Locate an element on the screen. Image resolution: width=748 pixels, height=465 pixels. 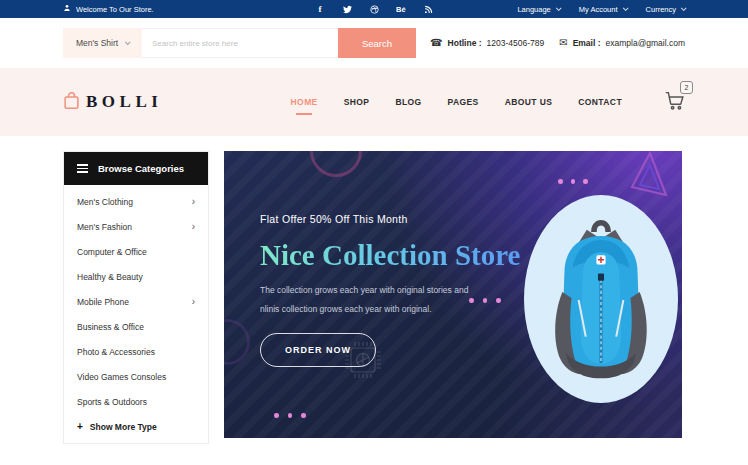
hotline: ☎ Hotline : 1203-4506-789 is located at coordinates (487, 43).